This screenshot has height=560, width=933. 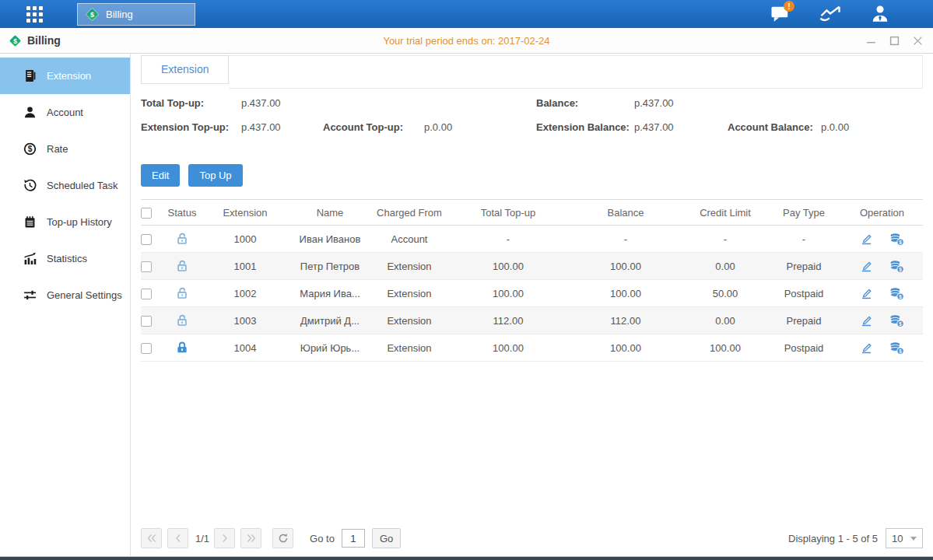 I want to click on app-tab-label: Billing, so click(x=120, y=14).